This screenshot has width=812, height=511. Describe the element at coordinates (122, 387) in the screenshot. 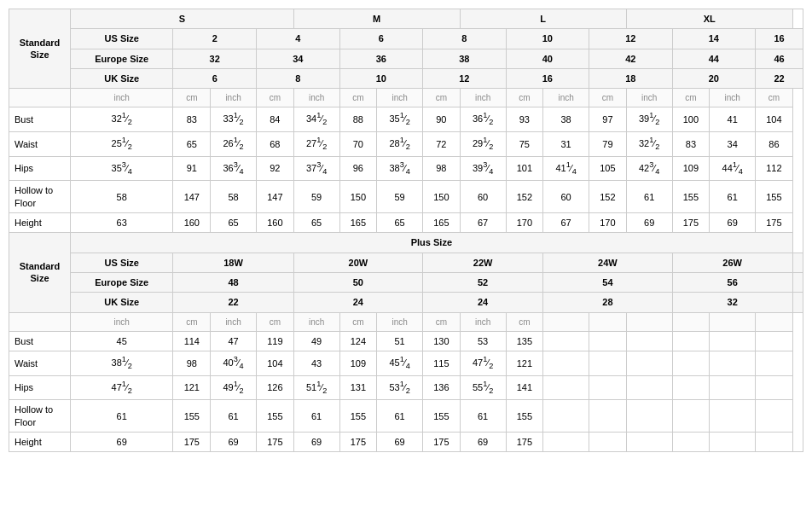

I see `plus-hips-value: 471⁄2` at that location.